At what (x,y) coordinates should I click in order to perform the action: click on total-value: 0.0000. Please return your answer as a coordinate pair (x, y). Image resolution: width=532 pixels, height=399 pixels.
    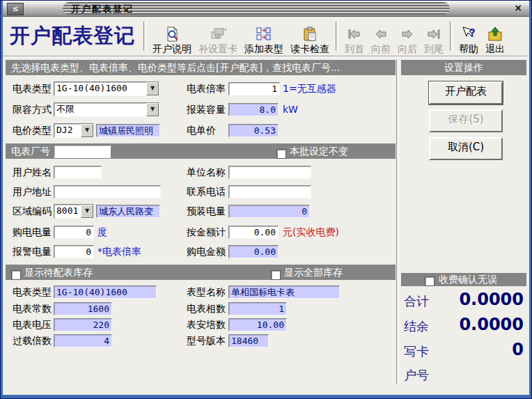
    Looking at the image, I should click on (472, 299).